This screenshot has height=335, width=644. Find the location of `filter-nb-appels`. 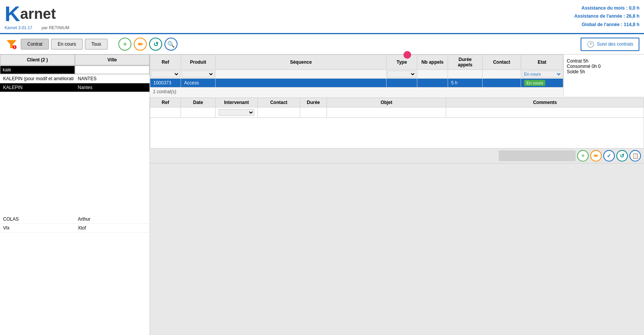

filter-nb-appels is located at coordinates (433, 74).